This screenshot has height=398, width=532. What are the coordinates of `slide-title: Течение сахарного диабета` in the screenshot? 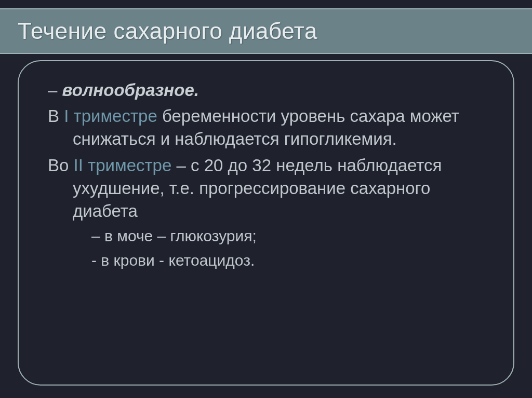 It's located at (167, 31).